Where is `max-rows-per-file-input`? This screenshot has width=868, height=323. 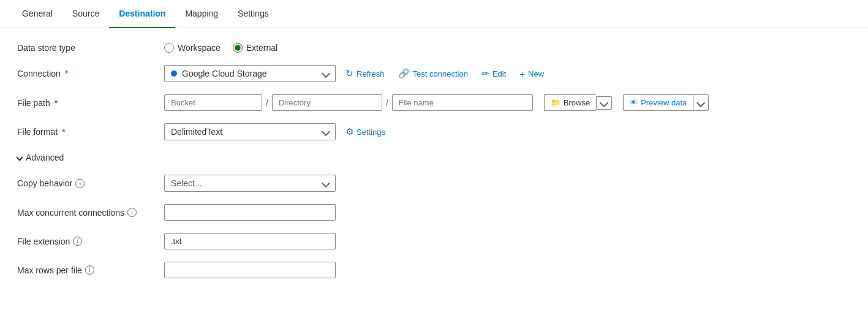
max-rows-per-file-input is located at coordinates (250, 270).